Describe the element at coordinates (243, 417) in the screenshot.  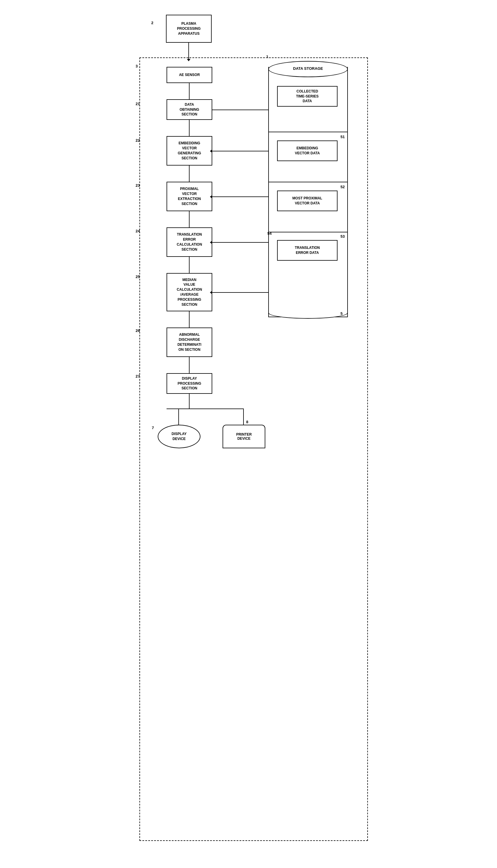
I see `to-printer-device-arrow` at that location.